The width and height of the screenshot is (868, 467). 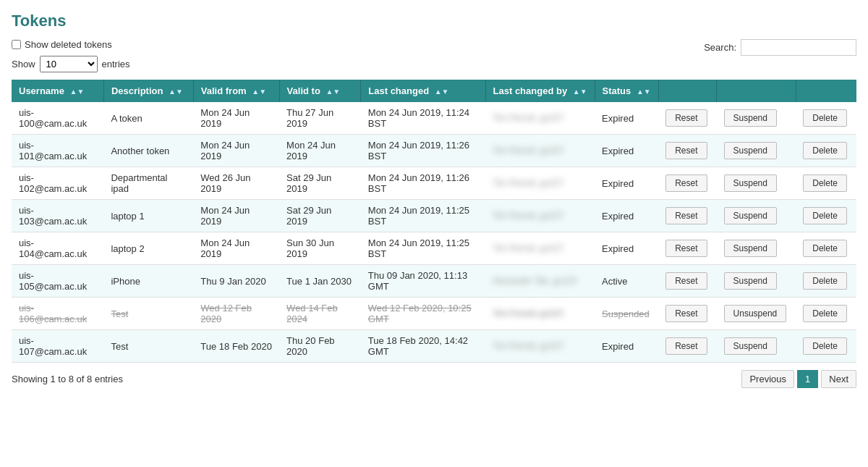 What do you see at coordinates (757, 91) in the screenshot?
I see `col-action2` at bounding box center [757, 91].